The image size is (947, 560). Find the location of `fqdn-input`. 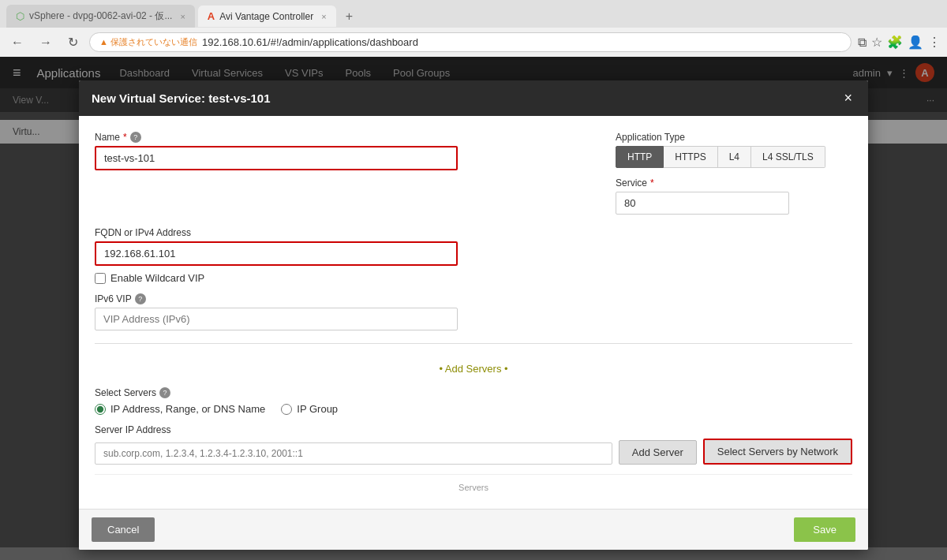

fqdn-input is located at coordinates (276, 254).